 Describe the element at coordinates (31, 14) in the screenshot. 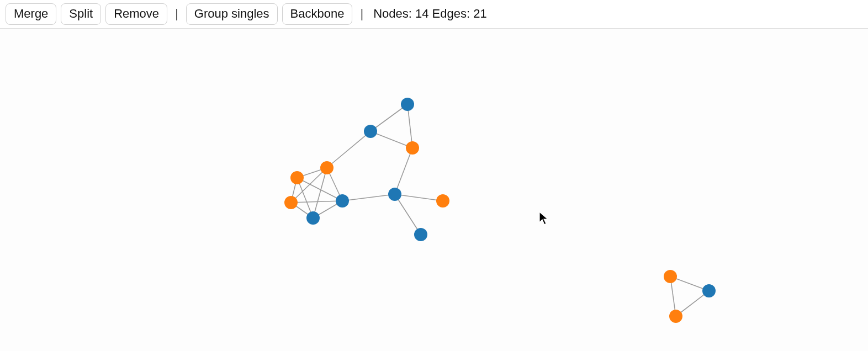

I see `merge-button: Merge` at that location.